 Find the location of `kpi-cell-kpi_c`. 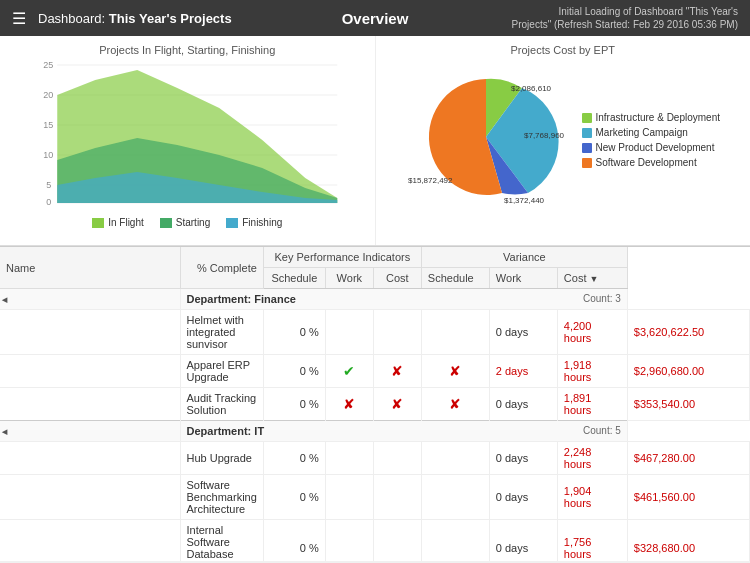

kpi-cell-kpi_c is located at coordinates (455, 541).